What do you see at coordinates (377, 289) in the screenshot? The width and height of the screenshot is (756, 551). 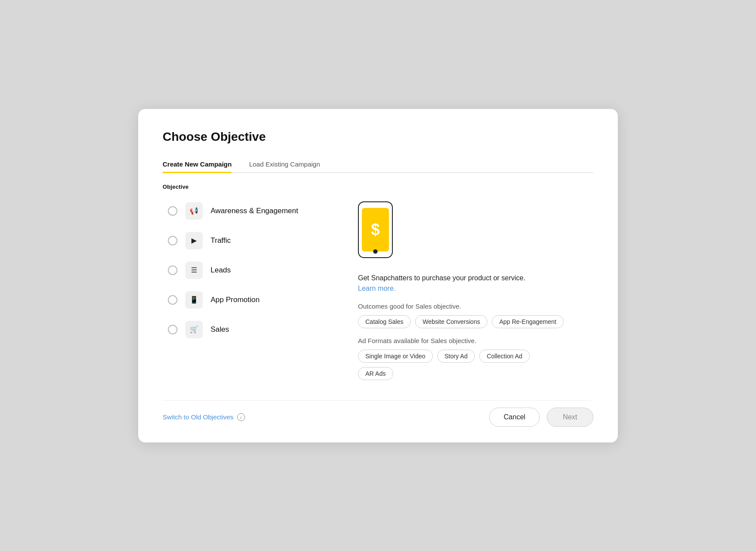 I see `learn-more-link: Learn more.` at bounding box center [377, 289].